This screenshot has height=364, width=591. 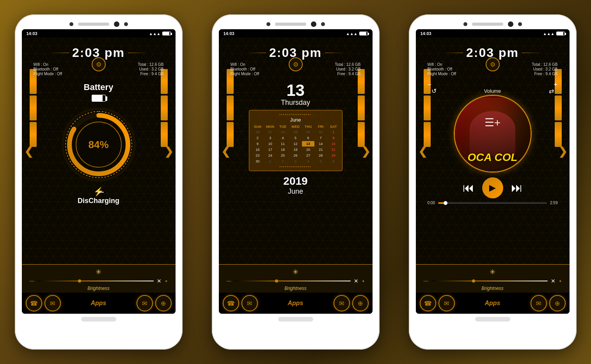 What do you see at coordinates (151, 69) in the screenshot?
I see `info-right-1: Total : 12.6 GB Used : 3.2 GB Free : 9.4…` at bounding box center [151, 69].